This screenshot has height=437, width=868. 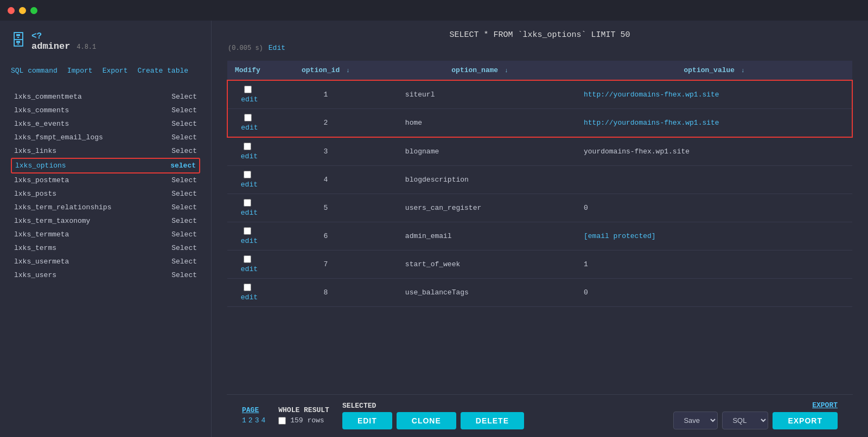 What do you see at coordinates (745, 421) in the screenshot?
I see `format-select: SQL CSV JSON` at bounding box center [745, 421].